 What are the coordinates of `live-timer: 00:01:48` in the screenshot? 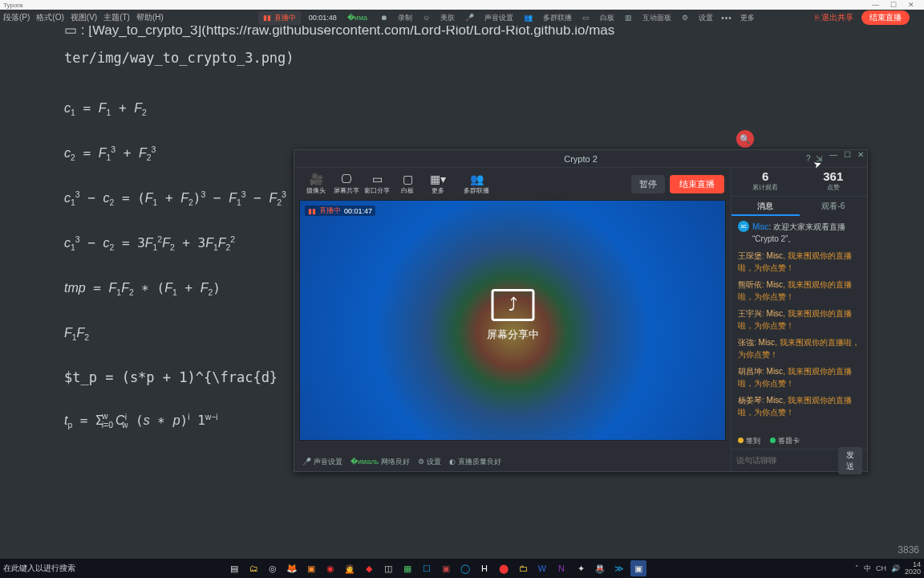 It's located at (322, 18).